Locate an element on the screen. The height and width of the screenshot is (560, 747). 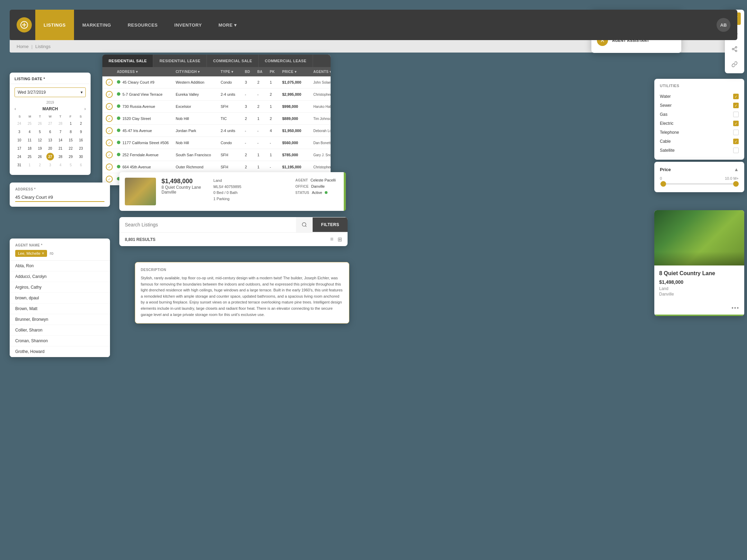
cal-day: 10 is located at coordinates (19, 140).